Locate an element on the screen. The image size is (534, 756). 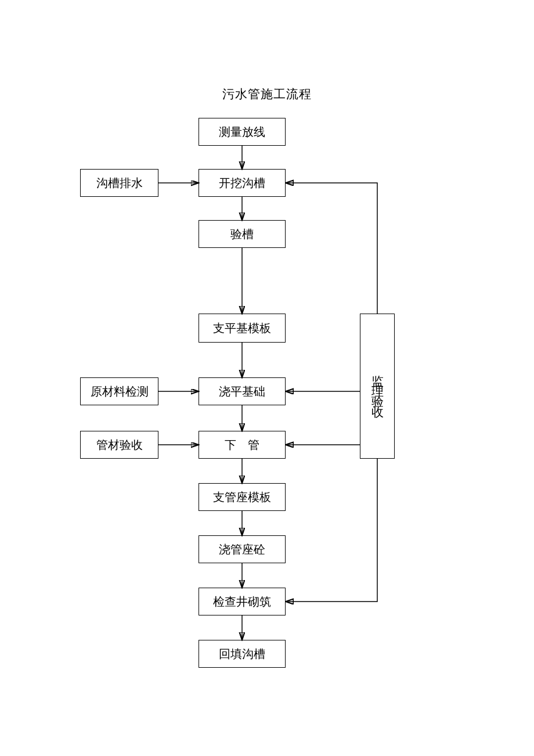
diagram-title: 污水管施工流程 is located at coordinates (267, 94).